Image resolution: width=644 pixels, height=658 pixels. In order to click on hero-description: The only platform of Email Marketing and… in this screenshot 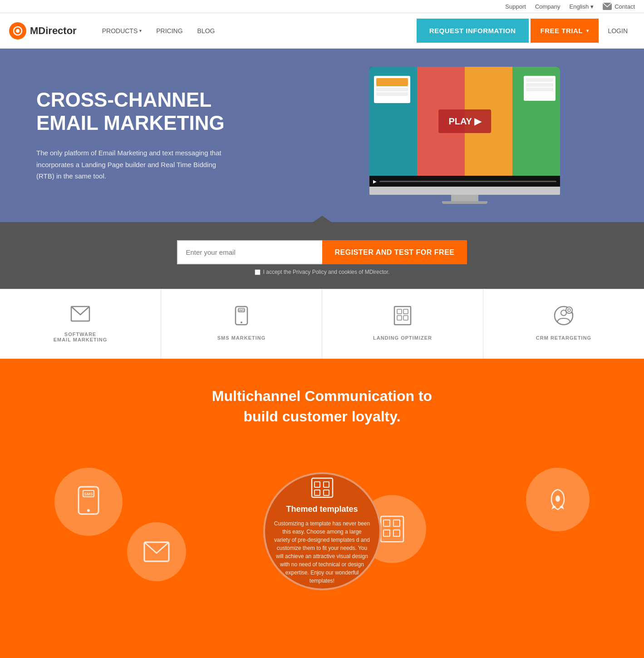, I will do `click(132, 164)`.